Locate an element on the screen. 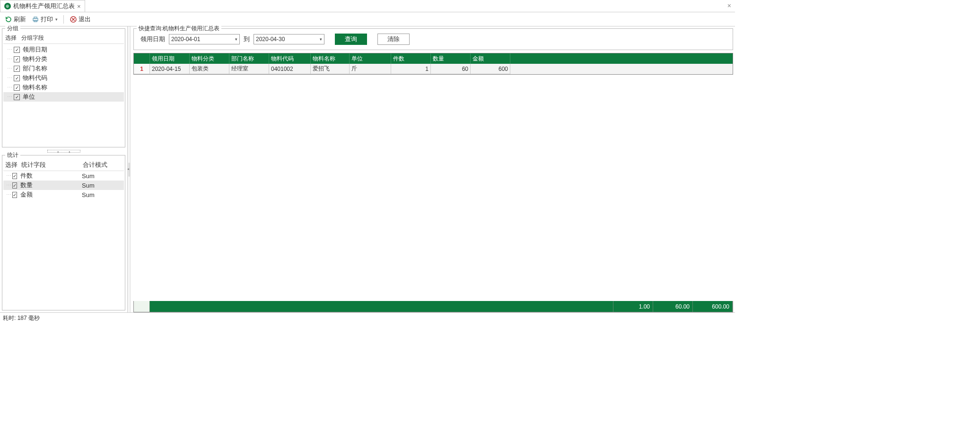 The width and height of the screenshot is (980, 430). toolbar: 刷新 打印 ▾ 退出 is located at coordinates (368, 19).